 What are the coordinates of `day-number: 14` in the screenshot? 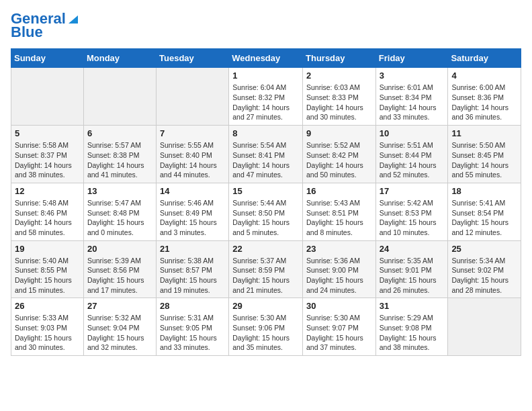 It's located at (192, 191).